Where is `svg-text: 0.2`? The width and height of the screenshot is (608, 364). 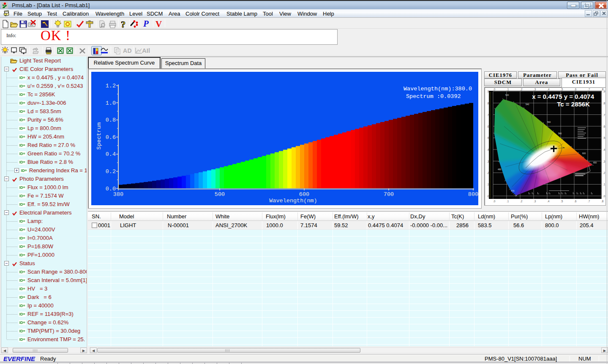 svg-text: 0.2 is located at coordinates (111, 171).